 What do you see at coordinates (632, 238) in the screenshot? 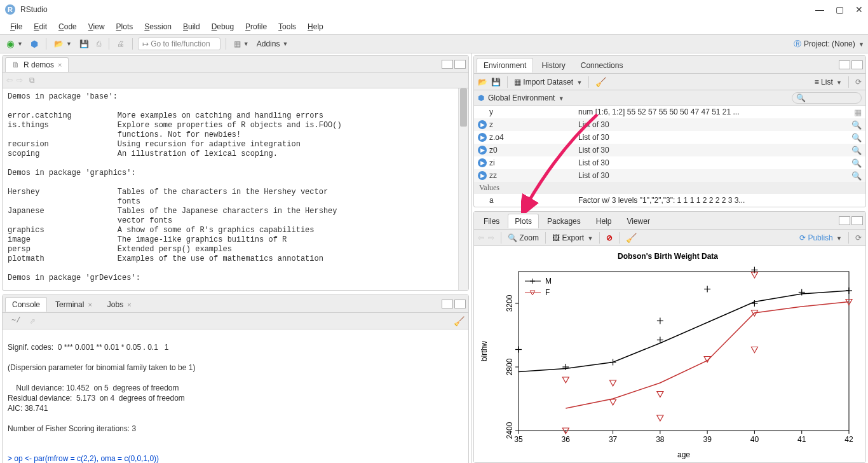
I see `clear-plots-icon: 🧹` at bounding box center [632, 238].